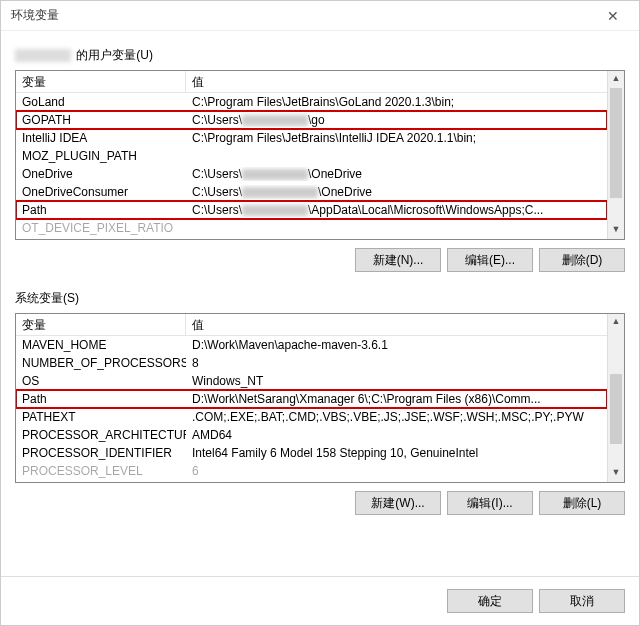  What do you see at coordinates (396, 120) in the screenshot?
I see `cell-var-value: C:\Users\\go` at bounding box center [396, 120].